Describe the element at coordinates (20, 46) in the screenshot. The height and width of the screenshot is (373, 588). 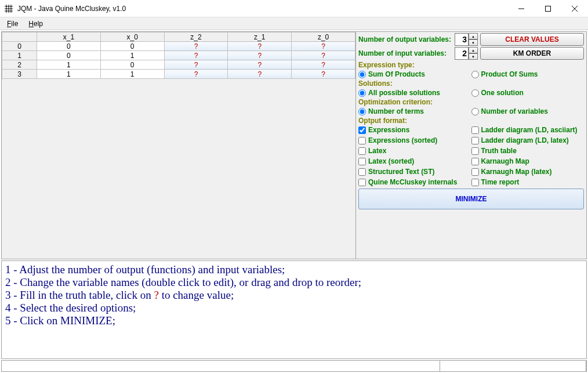
I see `row-header: 0` at that location.